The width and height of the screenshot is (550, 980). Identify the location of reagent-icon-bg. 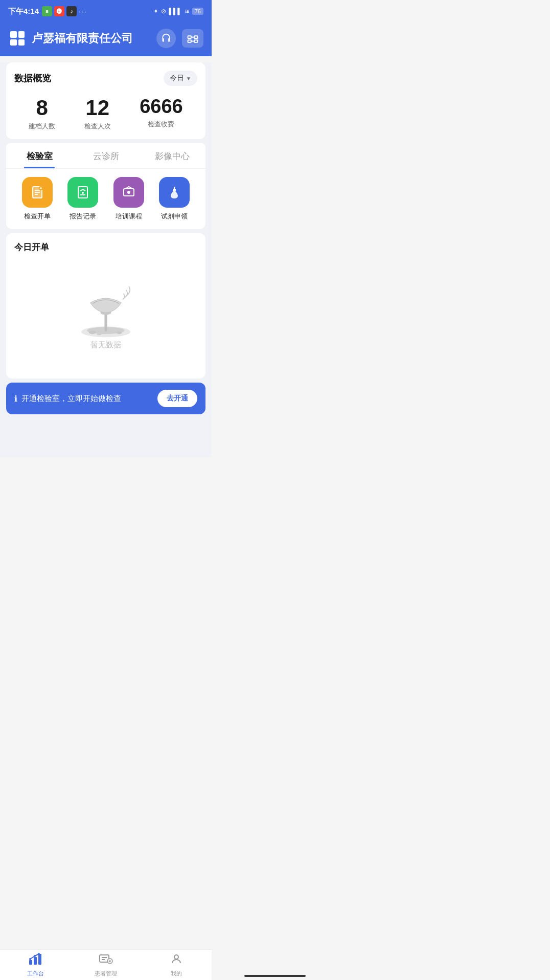
(174, 192).